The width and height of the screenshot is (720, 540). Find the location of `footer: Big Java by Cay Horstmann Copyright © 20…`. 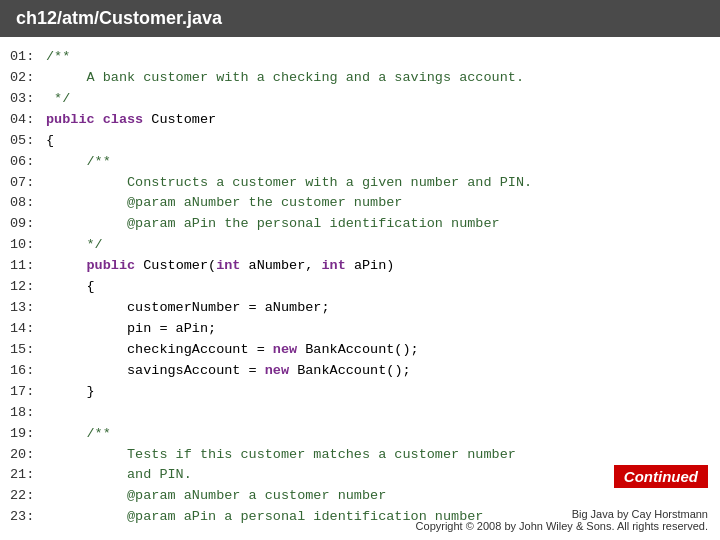

footer: Big Java by Cay Horstmann Copyright © 20… is located at coordinates (562, 520).